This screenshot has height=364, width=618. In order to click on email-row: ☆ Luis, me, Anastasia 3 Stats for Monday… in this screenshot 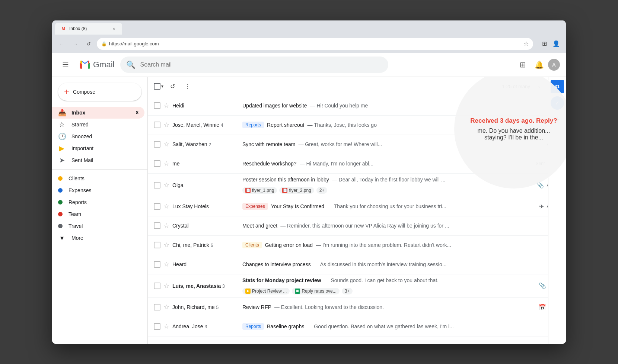, I will do `click(357, 286)`.